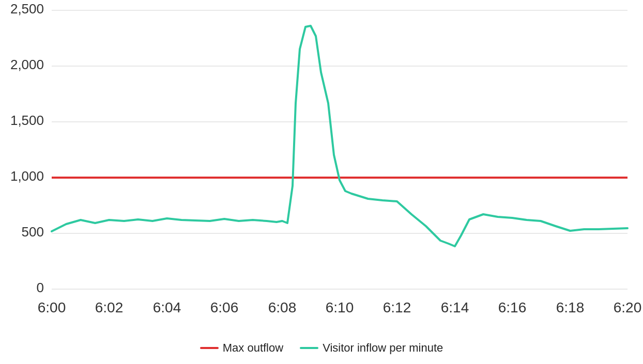 This screenshot has height=364, width=643. I want to click on y-label-1500: 1,500, so click(27, 120).